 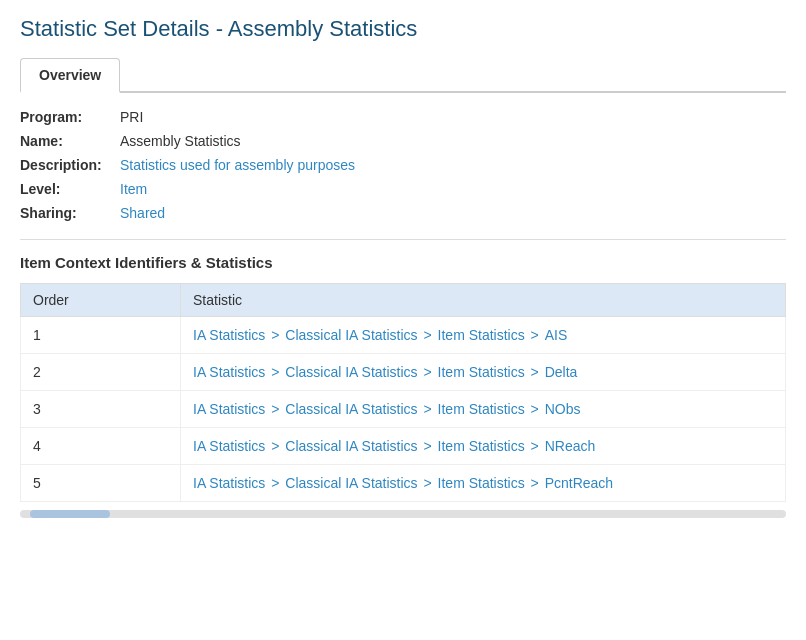 I want to click on table-header-row: Order Statistic, so click(x=404, y=300).